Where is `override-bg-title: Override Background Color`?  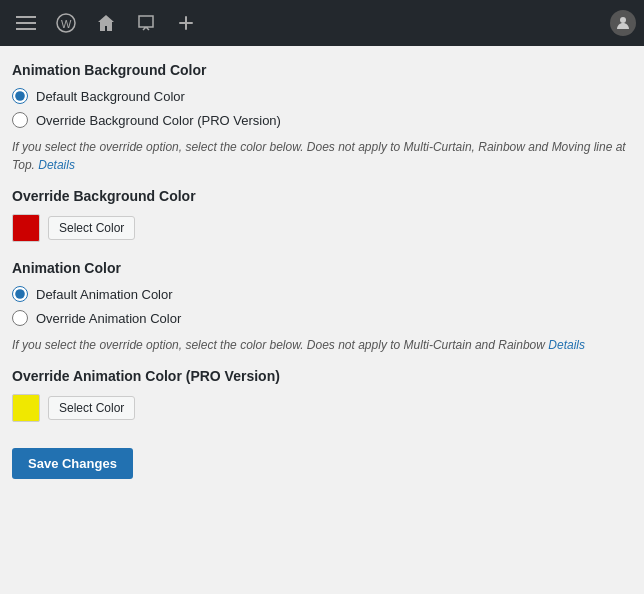
override-bg-title: Override Background Color is located at coordinates (322, 196).